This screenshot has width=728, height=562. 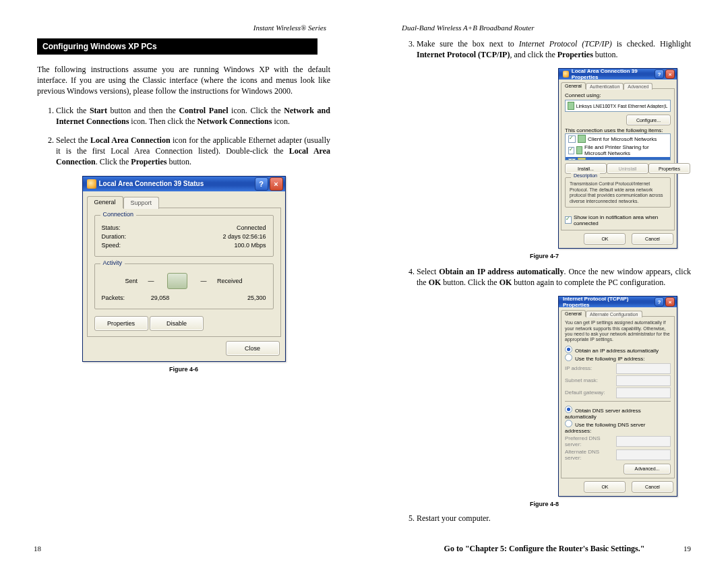 I want to click on figure-4-6-caption: Figure 4-6, so click(x=183, y=369).